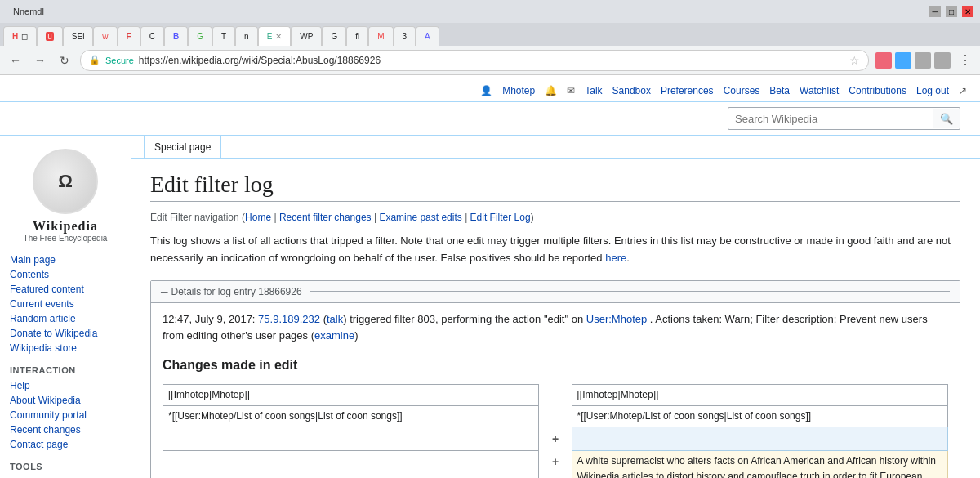 Image resolution: width=980 pixels, height=478 pixels. Describe the element at coordinates (617, 319) in the screenshot. I see `log-user-link: User:Mhotep` at that location.